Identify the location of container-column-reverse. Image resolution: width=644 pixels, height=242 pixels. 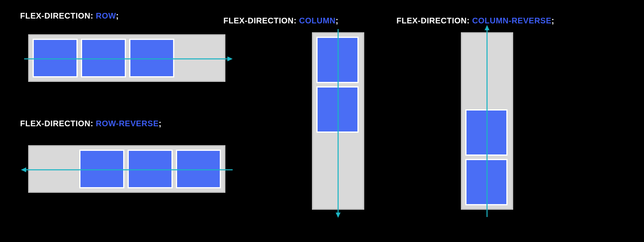
(487, 121).